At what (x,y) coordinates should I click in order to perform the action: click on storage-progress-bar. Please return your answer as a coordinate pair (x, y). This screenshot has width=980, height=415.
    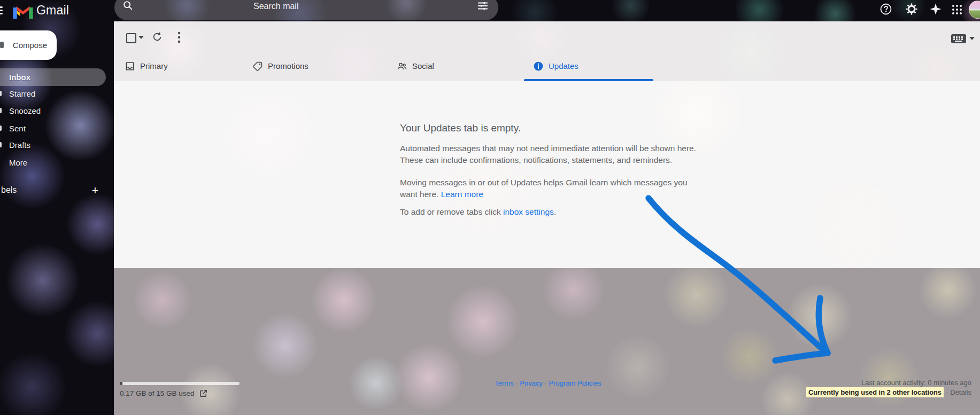
    Looking at the image, I should click on (180, 383).